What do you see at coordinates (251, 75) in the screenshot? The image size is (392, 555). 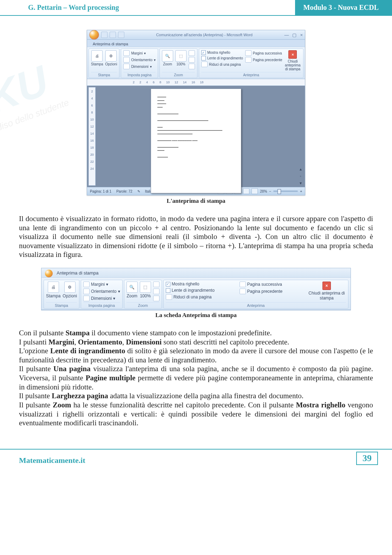 I see `group-label-anteprima: Anteprima` at bounding box center [251, 75].